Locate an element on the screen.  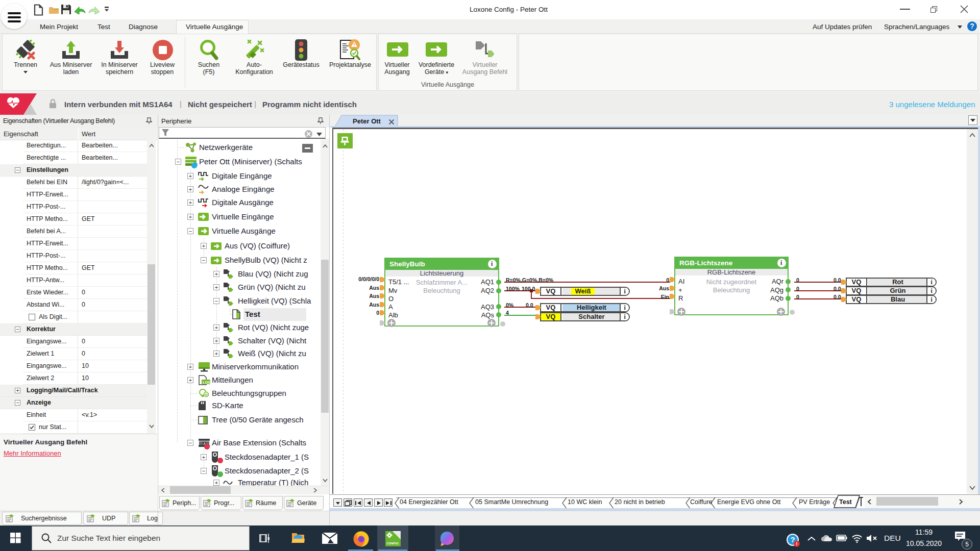
svg-text: LOG is located at coordinates (206, 383).